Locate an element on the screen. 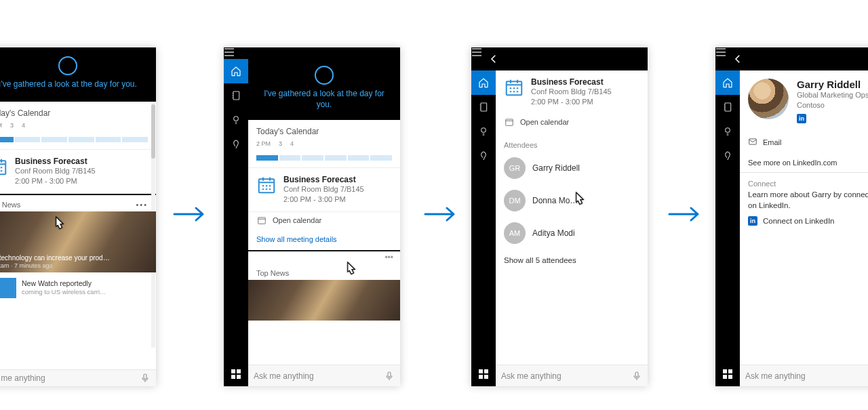 The width and height of the screenshot is (868, 410). attendees-label: Attendees is located at coordinates (572, 143).